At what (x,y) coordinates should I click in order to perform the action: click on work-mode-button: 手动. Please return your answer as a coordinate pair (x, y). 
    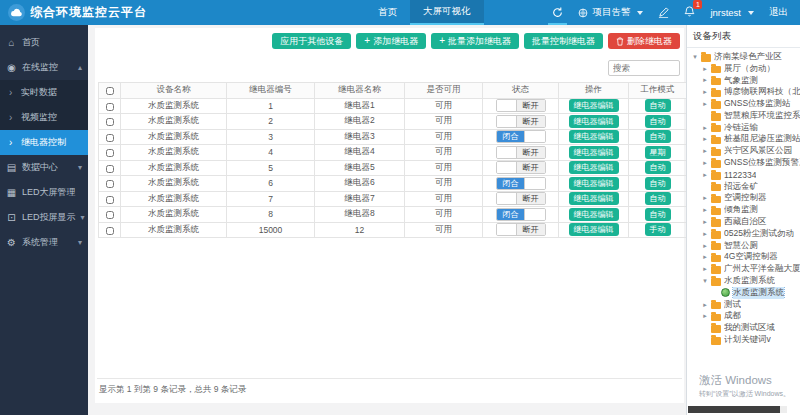
    Looking at the image, I should click on (658, 230).